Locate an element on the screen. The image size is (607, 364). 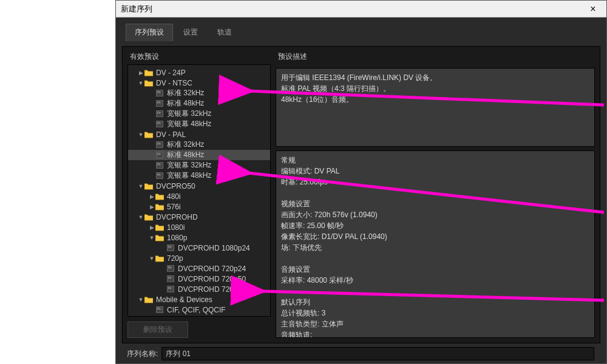
tree-item-label: DVCPROHD 720p60 is located at coordinates (212, 289).